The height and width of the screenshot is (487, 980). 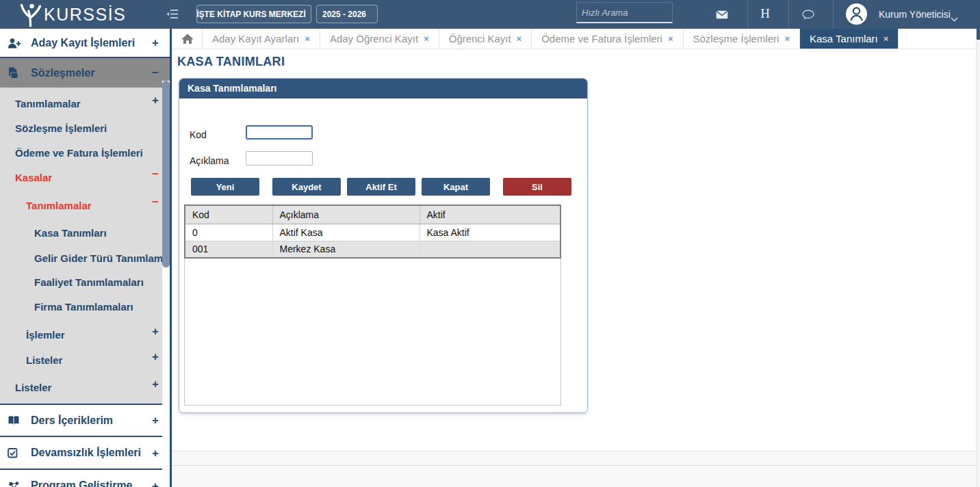 What do you see at coordinates (490, 233) in the screenshot?
I see `cell-aktif: Kasa Aktif` at bounding box center [490, 233].